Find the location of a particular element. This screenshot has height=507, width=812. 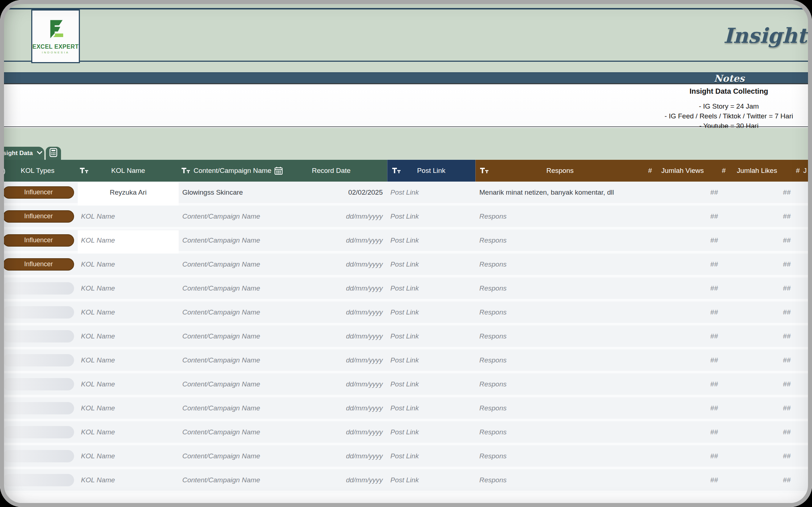

header-partial-column: J is located at coordinates (805, 171).